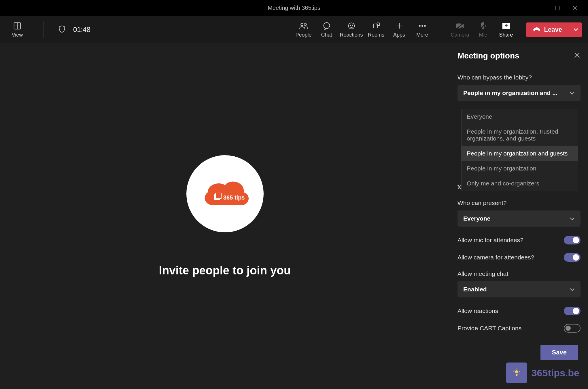 The height and width of the screenshot is (389, 588). Describe the element at coordinates (399, 26) in the screenshot. I see `plus-icon` at that location.